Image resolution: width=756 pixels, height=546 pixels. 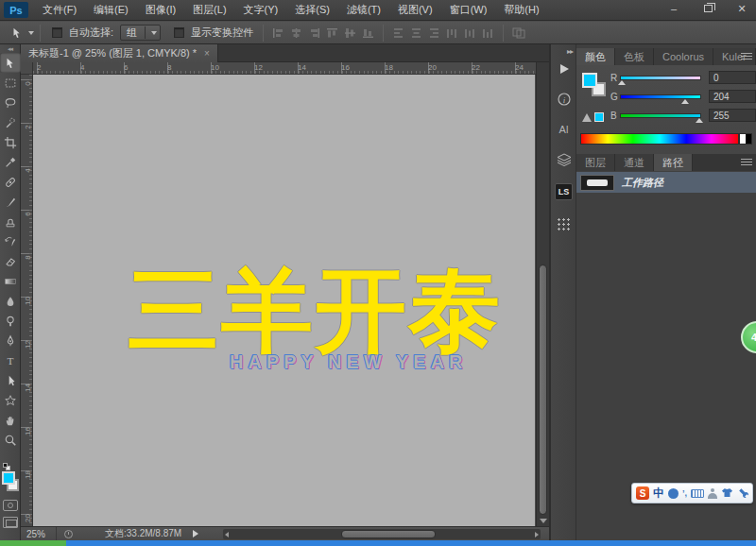 I want to click on red-slider, so click(x=661, y=77).